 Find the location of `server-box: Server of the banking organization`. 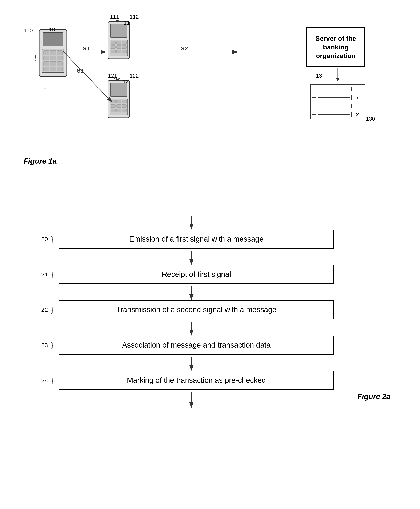

server-box: Server of the banking organization is located at coordinates (336, 47).